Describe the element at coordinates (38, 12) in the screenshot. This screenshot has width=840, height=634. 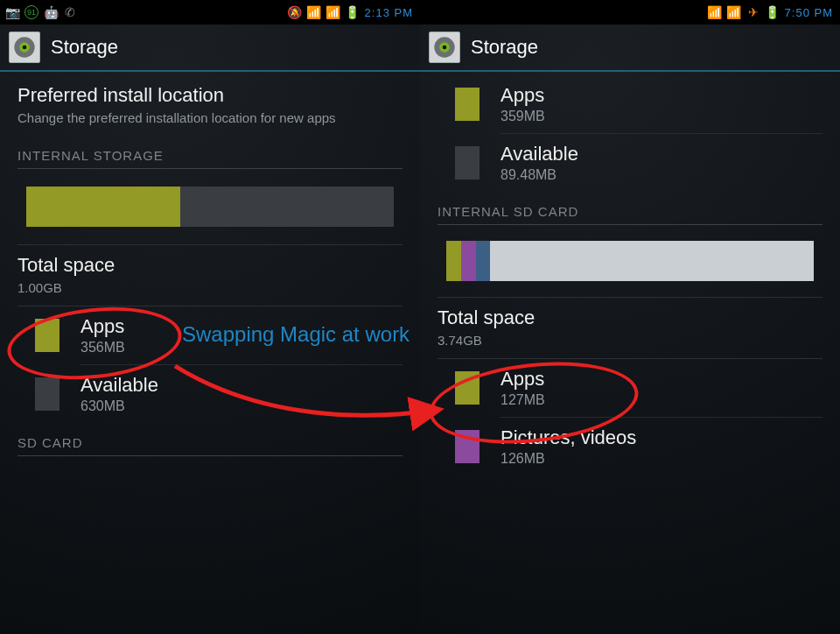
I see `status-icons-left: 📷 91 🤖 ✆` at that location.